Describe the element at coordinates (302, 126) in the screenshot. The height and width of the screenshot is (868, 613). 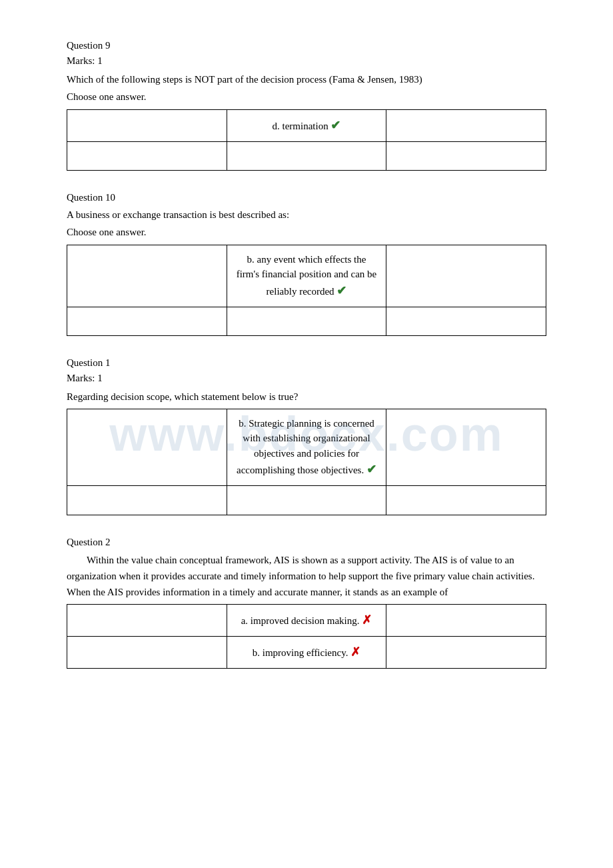
I see `answer-text-9: d. termination` at that location.